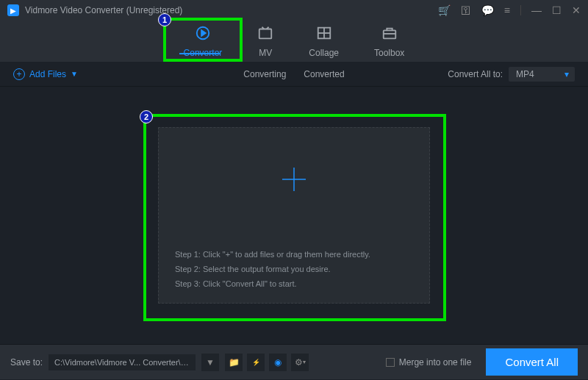 Image resolution: width=588 pixels, height=380 pixels. I want to click on tab-label: Collage, so click(323, 53).